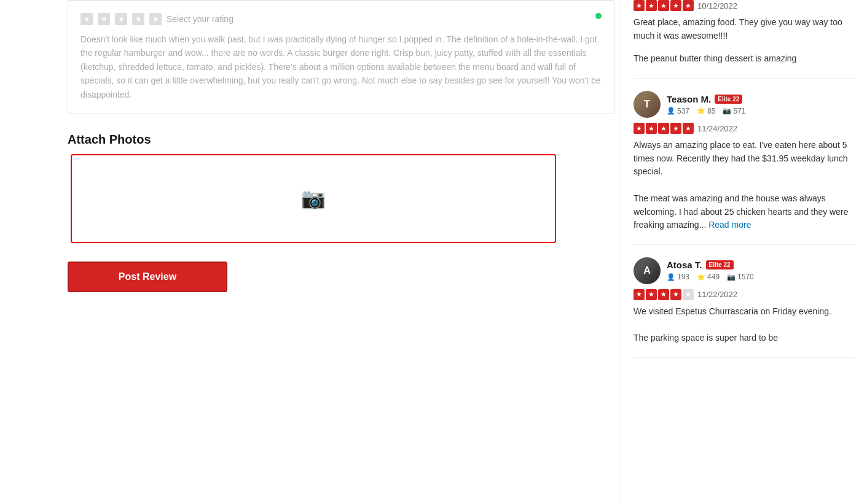  What do you see at coordinates (647, 104) in the screenshot?
I see `teason-avatar: T` at bounding box center [647, 104].